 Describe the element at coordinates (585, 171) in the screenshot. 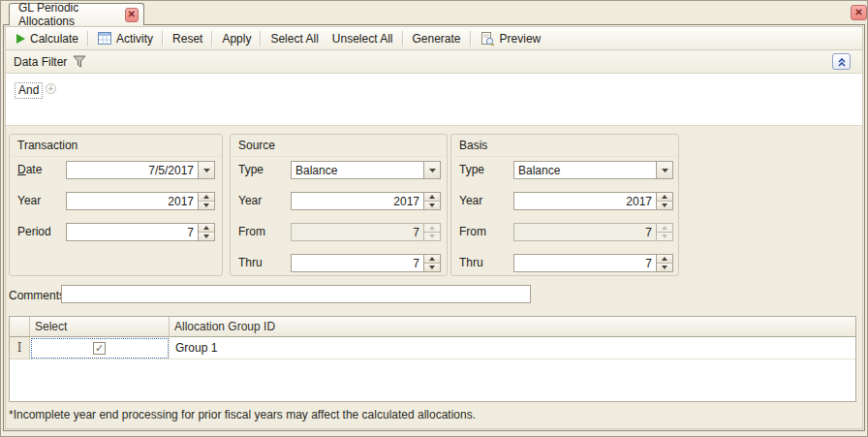

I see `type-value: Balance` at that location.